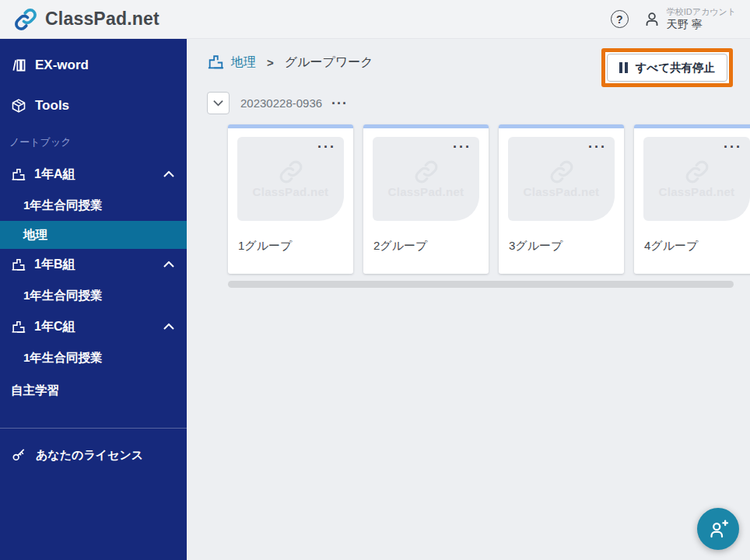  I want to click on sidebar-item-class-1b: 1年B組, so click(93, 264).